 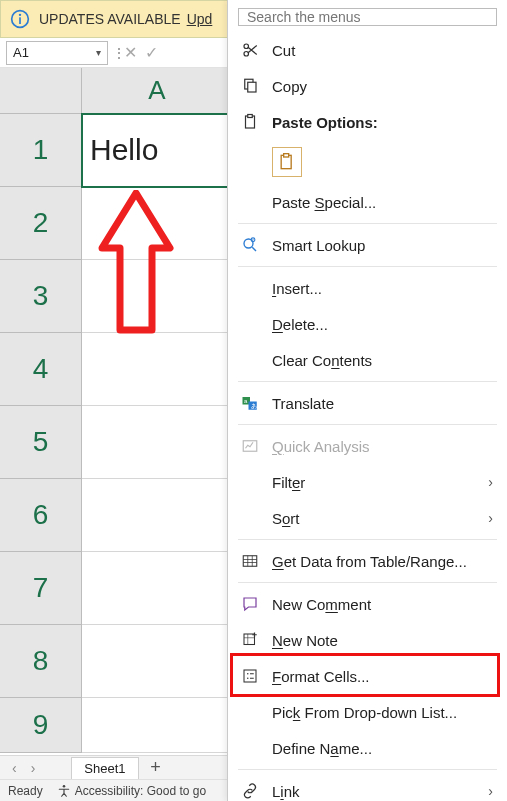 What do you see at coordinates (382, 50) in the screenshot?
I see `menu-cut-label: Cut` at bounding box center [382, 50].